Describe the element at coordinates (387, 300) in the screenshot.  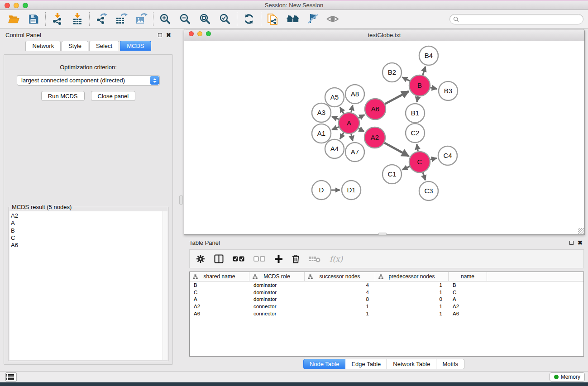
I see `table-row: Adominator80A` at that location.